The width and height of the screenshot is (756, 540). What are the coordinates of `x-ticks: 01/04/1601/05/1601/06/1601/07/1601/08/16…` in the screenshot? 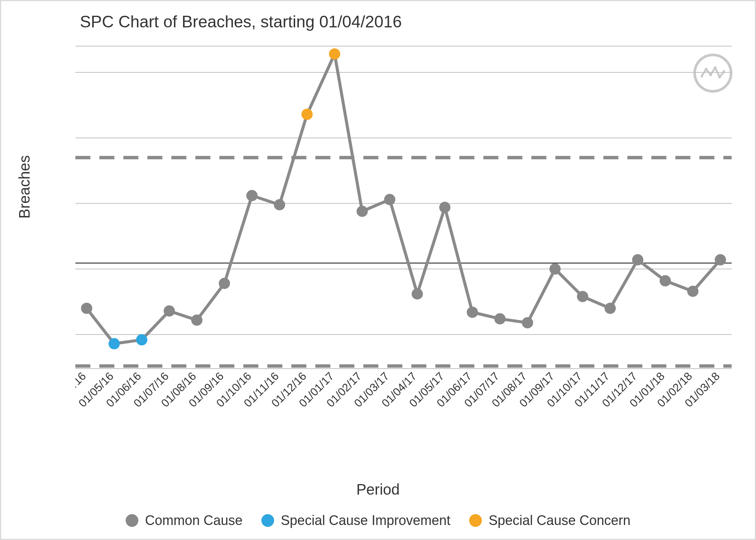 It's located at (399, 390).